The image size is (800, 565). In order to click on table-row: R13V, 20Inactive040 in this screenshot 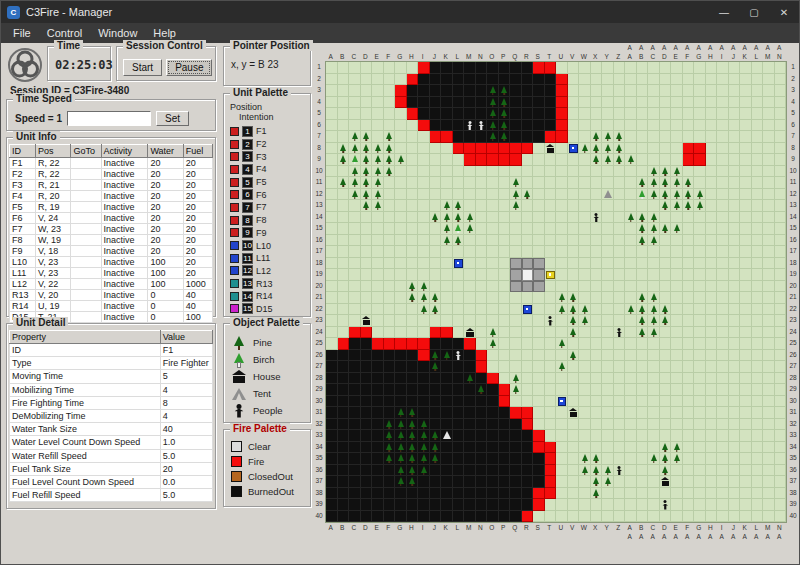, I will do `click(112, 296)`.